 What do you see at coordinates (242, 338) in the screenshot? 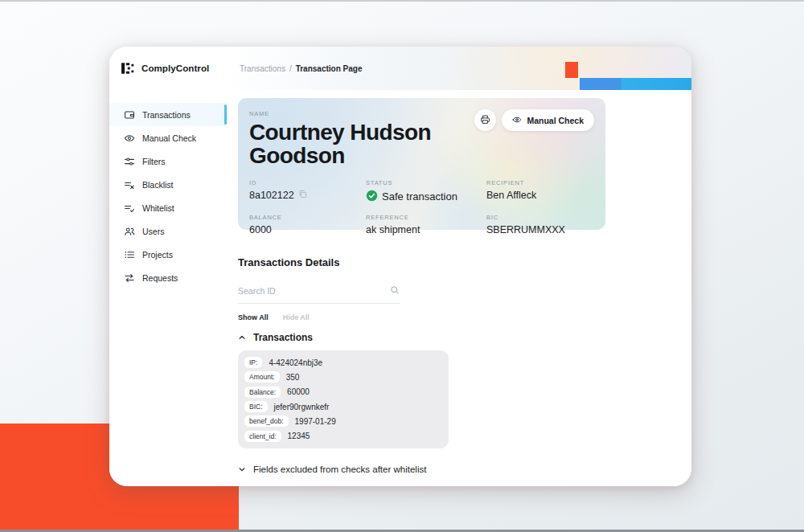
I see `chevron-up-icon` at bounding box center [242, 338].